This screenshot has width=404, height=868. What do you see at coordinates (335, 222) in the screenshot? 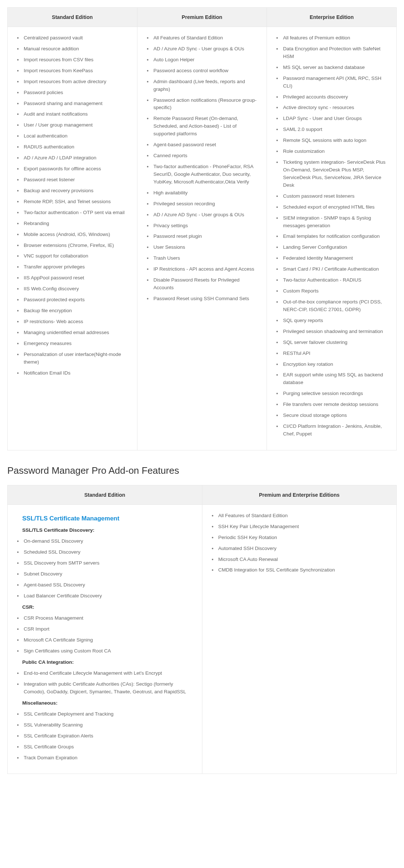
I see `list-item: SIEM integration - SNMP traps & Syslog m…` at bounding box center [335, 222].